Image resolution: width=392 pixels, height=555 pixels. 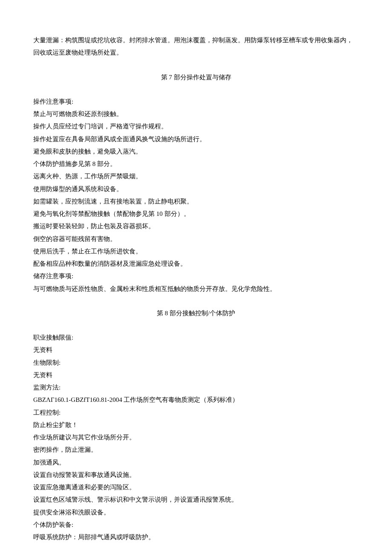 What do you see at coordinates (193, 46) in the screenshot?
I see `intro-text: 大量泄漏：构筑围堤或挖坑收容。封闭排水管道。用泡沫覆盖，抑制蒸发。用防爆泵转移至…` at bounding box center [193, 46].